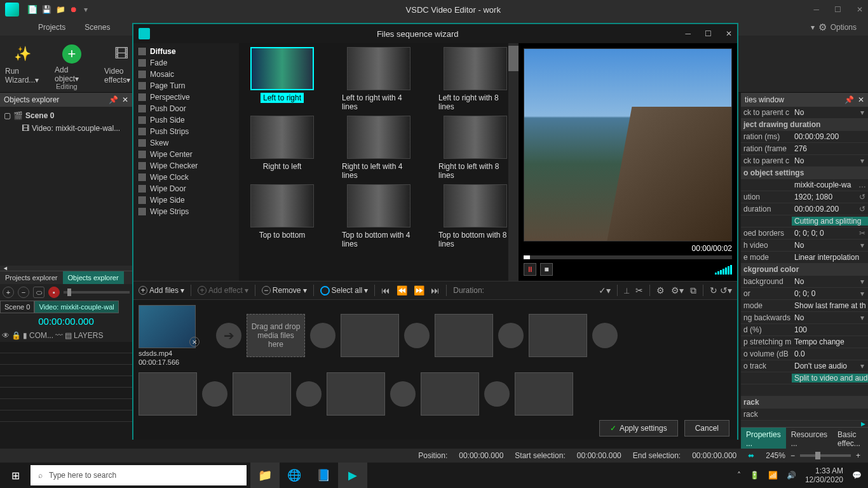  Describe the element at coordinates (139, 475) in the screenshot. I see `taskbar-search: ⌕ Type here to search` at that location.